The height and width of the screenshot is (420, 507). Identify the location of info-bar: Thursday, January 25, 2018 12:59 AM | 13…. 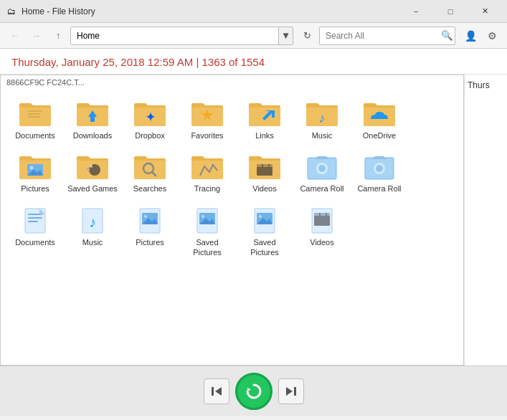
(254, 62).